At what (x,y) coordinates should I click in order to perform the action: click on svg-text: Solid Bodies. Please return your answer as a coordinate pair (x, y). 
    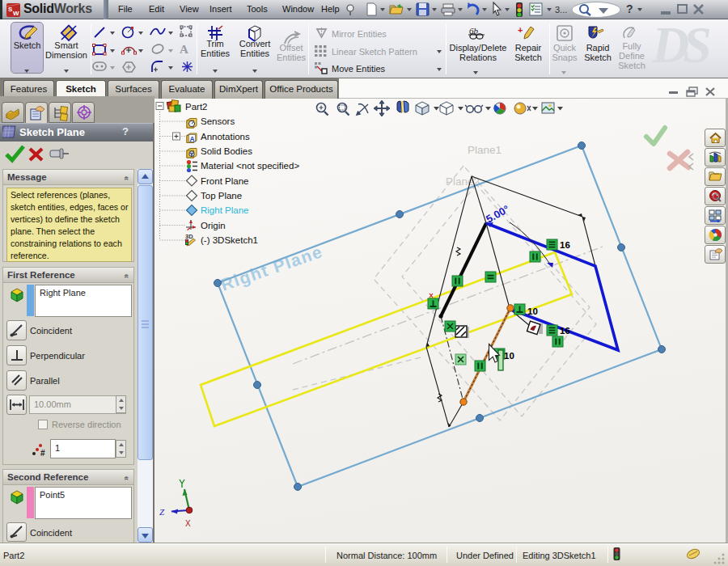
    Looking at the image, I should click on (226, 151).